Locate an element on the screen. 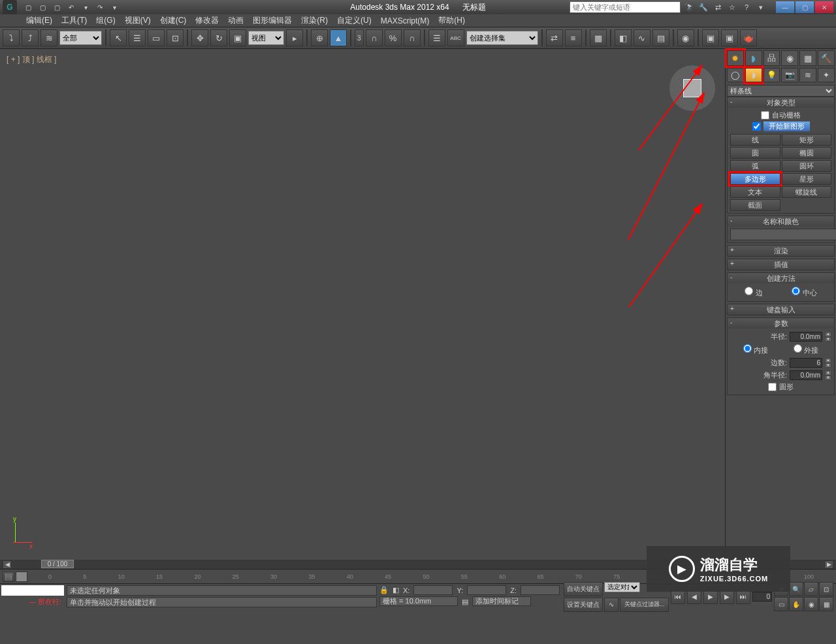  manipulate-icon: ⊕ is located at coordinates (319, 38).